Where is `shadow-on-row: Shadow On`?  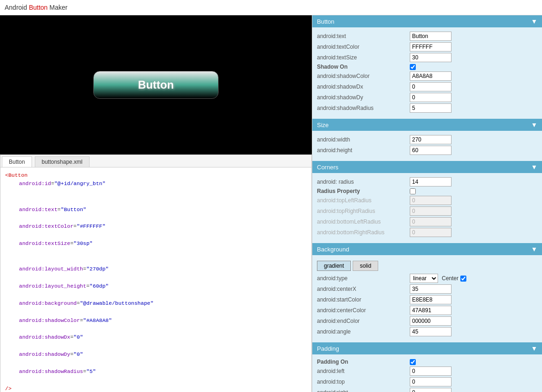 shadow-on-row: Shadow On is located at coordinates (427, 67).